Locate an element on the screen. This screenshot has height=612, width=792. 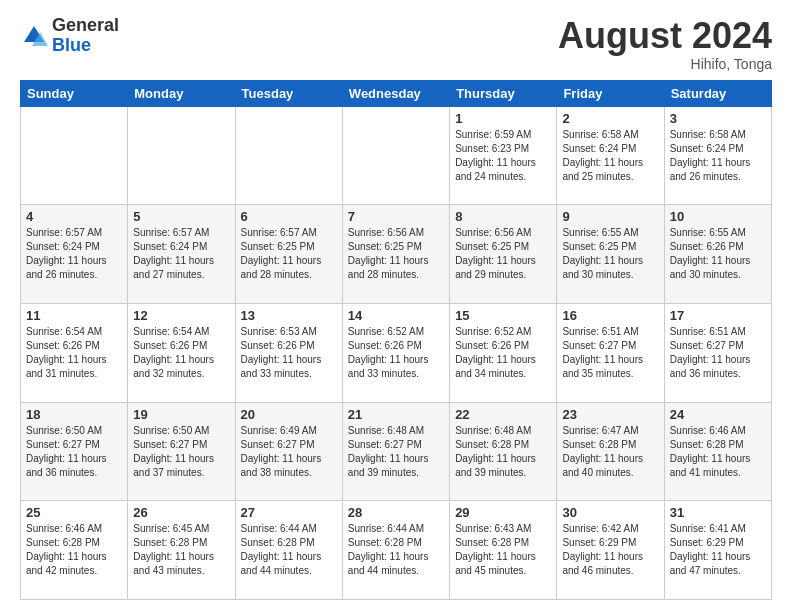
calendar-cell: 16Sunrise: 6:51 AM Sunset: 6:27 PM Dayli… is located at coordinates (610, 352).